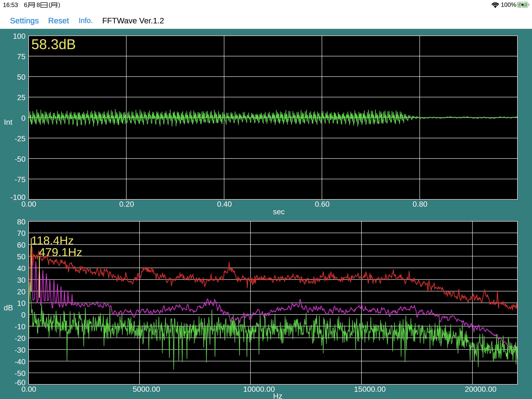  I want to click on svg-text: 0.80, so click(420, 204).